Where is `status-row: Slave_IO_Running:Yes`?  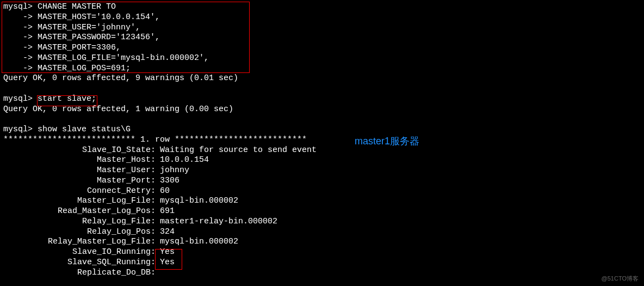
status-row: Slave_IO_Running:Yes is located at coordinates (322, 253).